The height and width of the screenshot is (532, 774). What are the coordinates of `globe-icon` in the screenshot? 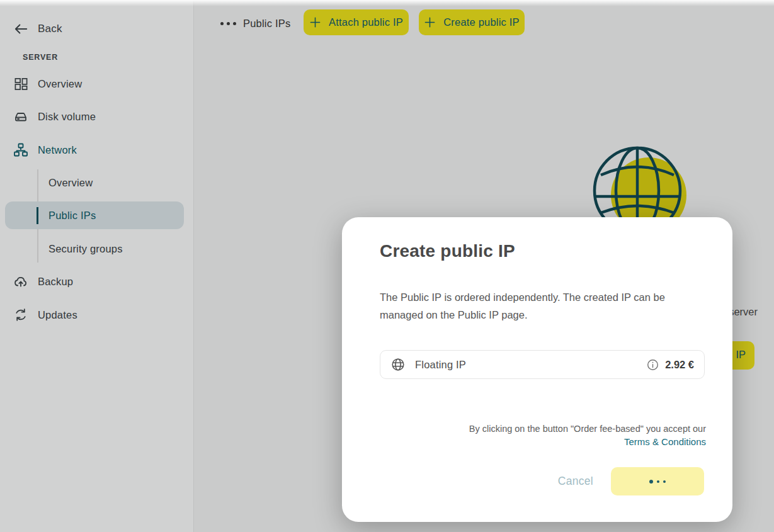 It's located at (398, 365).